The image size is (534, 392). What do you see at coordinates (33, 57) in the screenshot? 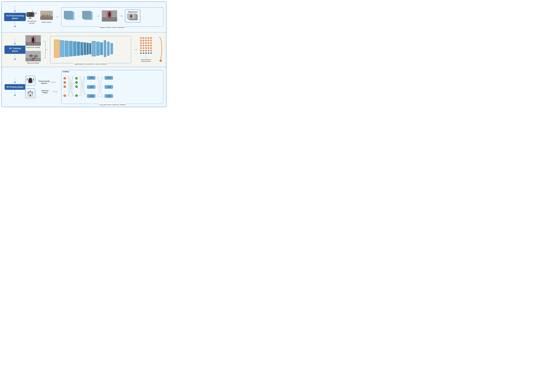
I see `normal-activity: Normal Activity` at bounding box center [33, 57].